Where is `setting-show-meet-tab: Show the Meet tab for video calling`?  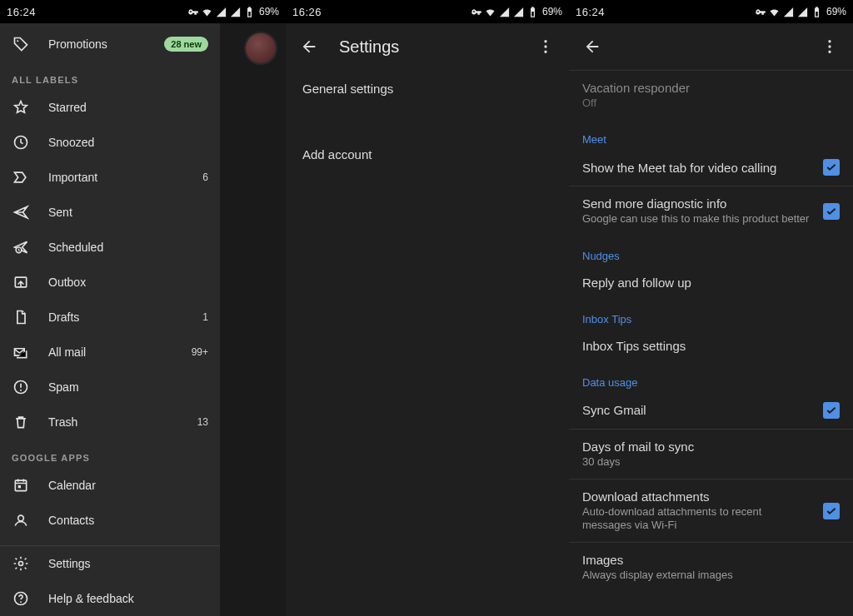
setting-show-meet-tab: Show the Meet tab for video calling is located at coordinates (711, 167).